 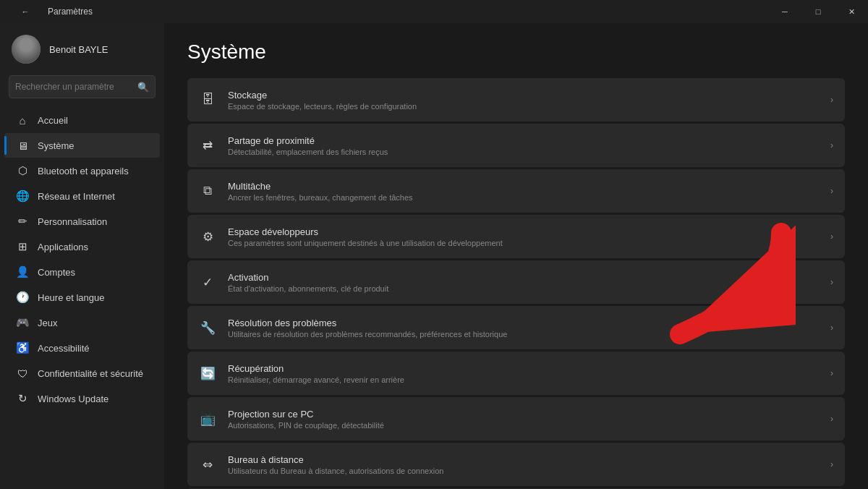 What do you see at coordinates (22, 247) in the screenshot?
I see `nav-icon-applications: ⊞` at bounding box center [22, 247].